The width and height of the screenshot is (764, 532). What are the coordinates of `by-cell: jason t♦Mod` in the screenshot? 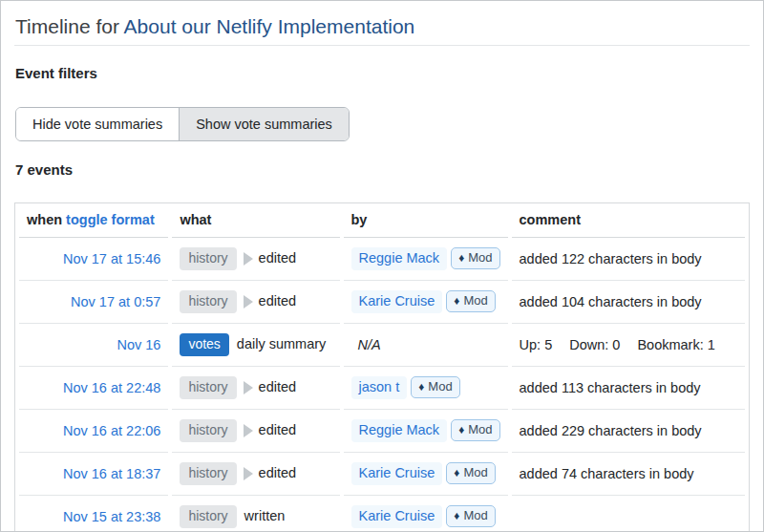 It's located at (426, 388).